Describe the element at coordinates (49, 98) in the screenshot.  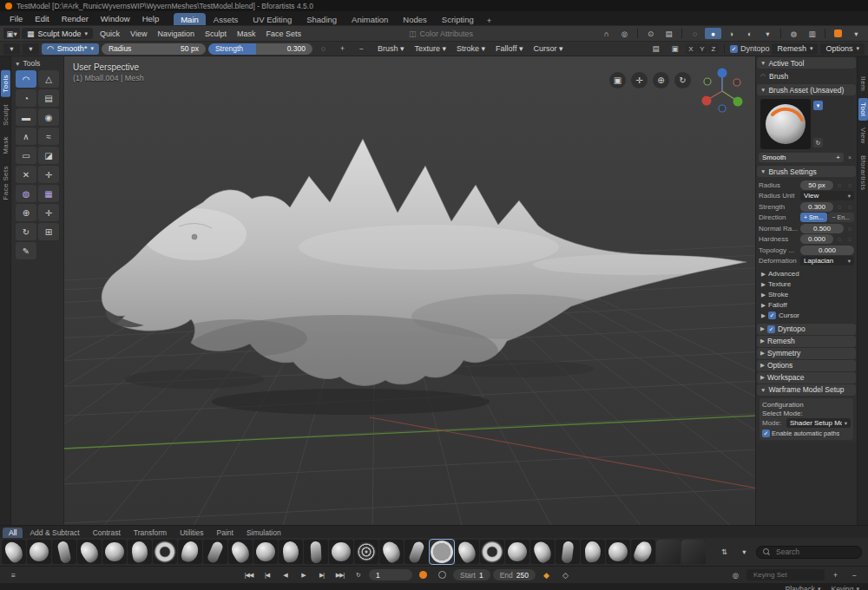
I see `tool-clay-strips: ▤` at that location.